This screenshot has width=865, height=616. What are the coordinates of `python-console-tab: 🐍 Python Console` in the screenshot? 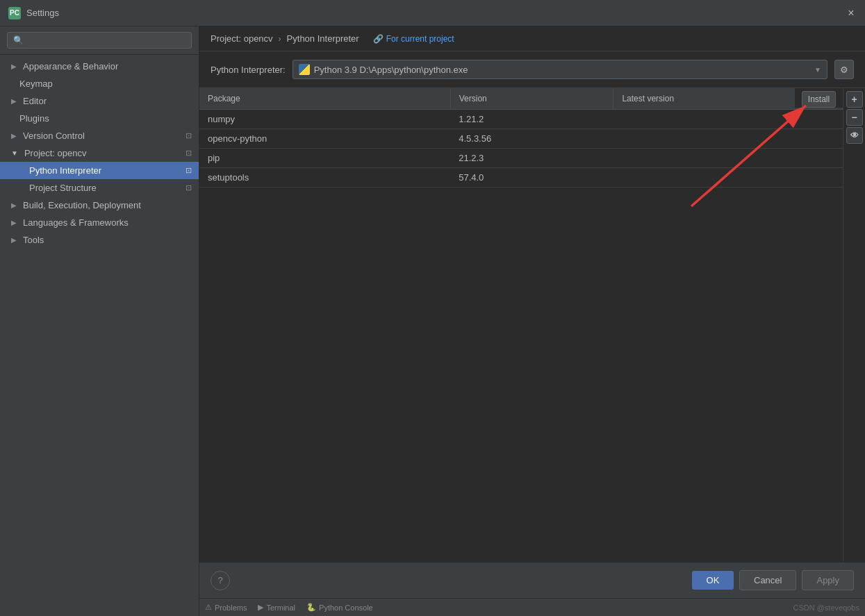 It's located at (340, 607).